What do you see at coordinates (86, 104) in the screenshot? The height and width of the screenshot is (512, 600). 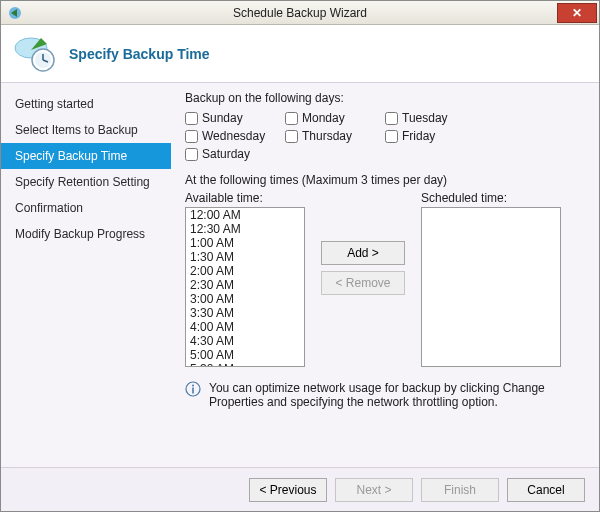 I see `sidebar-item-getting-started: Getting started` at bounding box center [86, 104].